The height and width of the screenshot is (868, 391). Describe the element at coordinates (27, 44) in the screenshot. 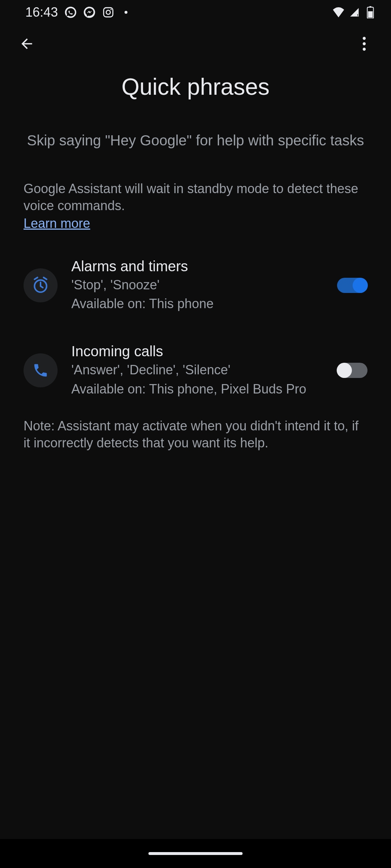

I see `arrow-back-icon` at that location.